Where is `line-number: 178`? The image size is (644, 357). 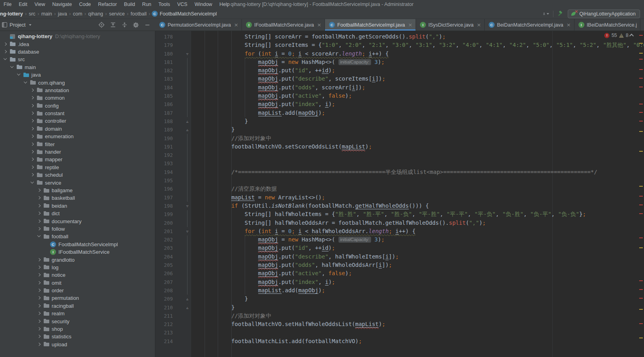 line-number: 178 is located at coordinates (173, 37).